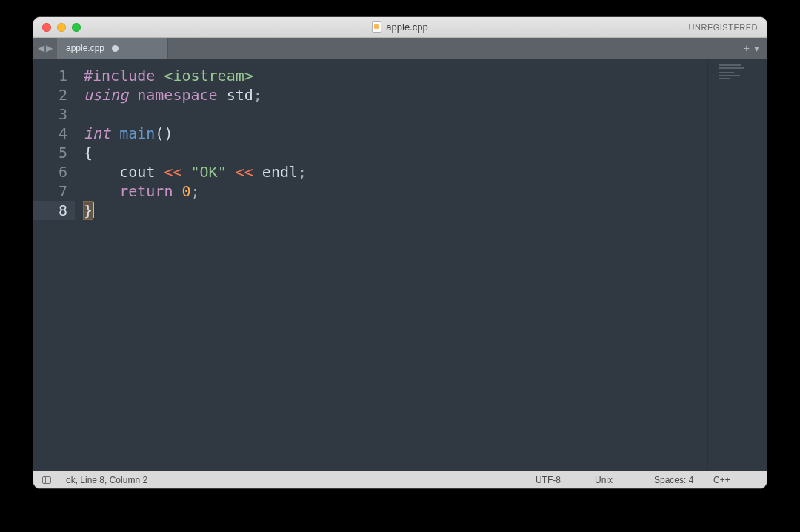 Image resolution: width=800 pixels, height=532 pixels. Describe the element at coordinates (41, 48) in the screenshot. I see `nav-back-icon: ◀` at that location.